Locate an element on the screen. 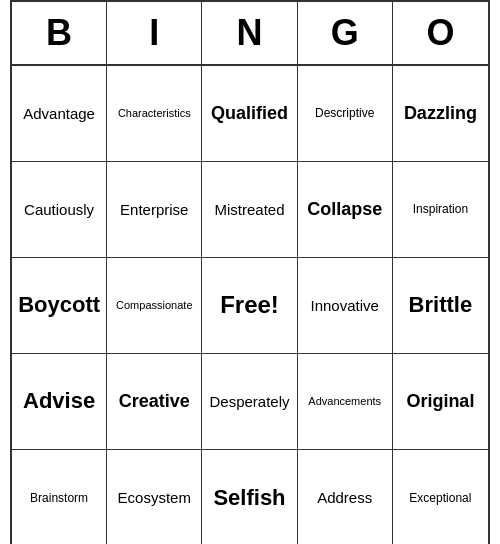 The image size is (500, 544). cell-text: Selfish is located at coordinates (249, 498).